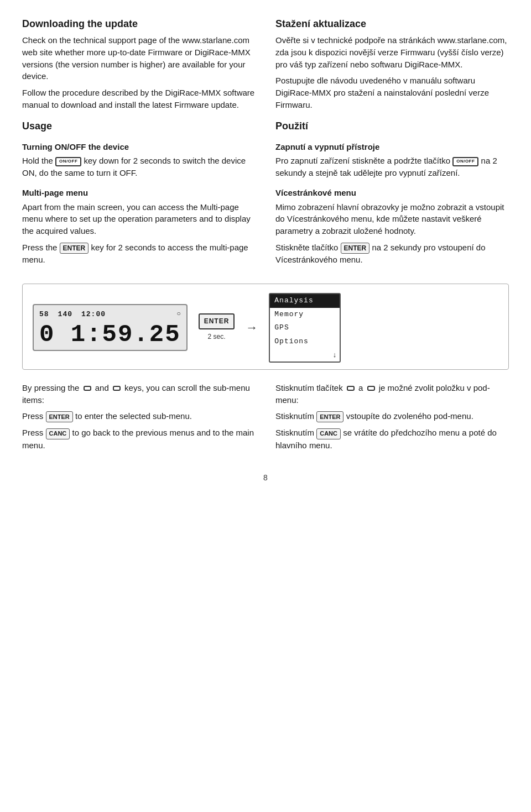 The height and width of the screenshot is (812, 531). Describe the element at coordinates (139, 167) in the screenshot. I see `usage-onoff-para-left: Hold the ON/OFF key down for 2 seconds t…` at that location.